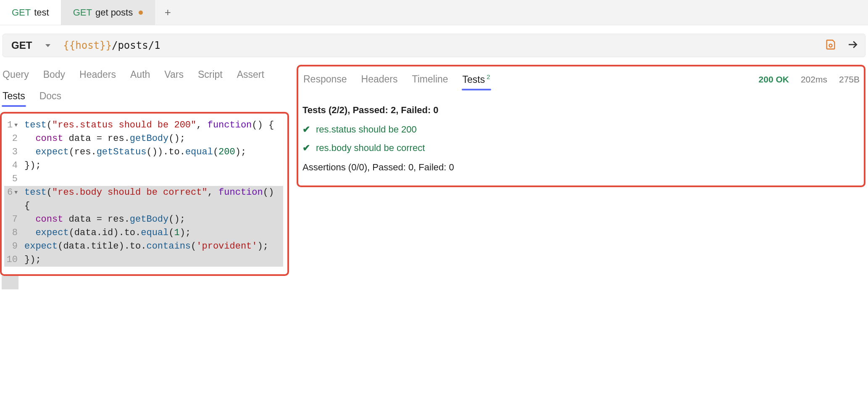  Describe the element at coordinates (87, 45) in the screenshot. I see `url-variable: {{host}}` at that location.